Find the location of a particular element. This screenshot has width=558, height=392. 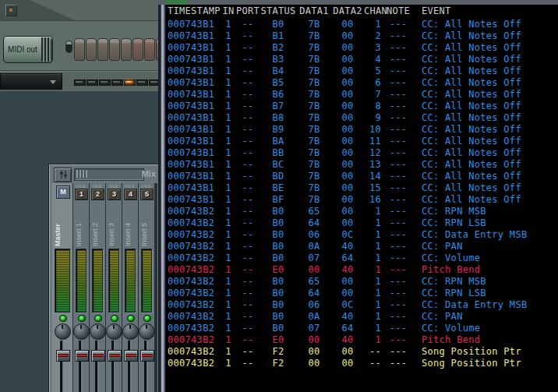

led-zone is located at coordinates (130, 318).